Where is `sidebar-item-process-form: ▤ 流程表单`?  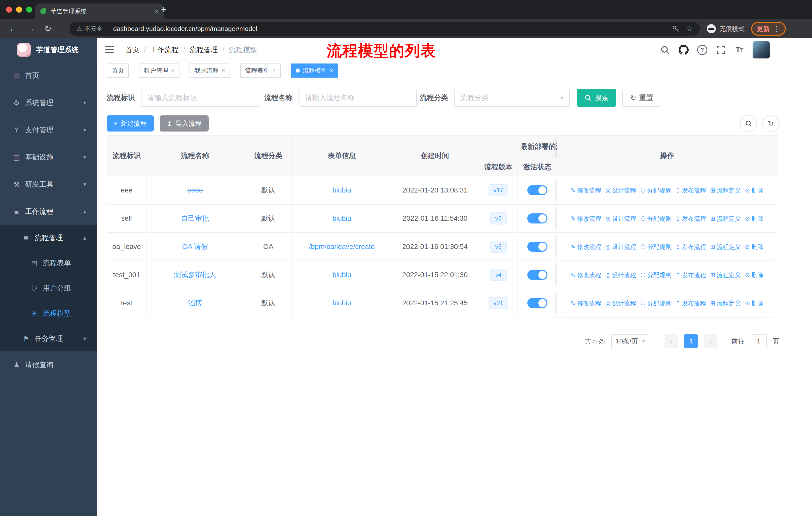 sidebar-item-process-form: ▤ 流程表单 is located at coordinates (49, 263).